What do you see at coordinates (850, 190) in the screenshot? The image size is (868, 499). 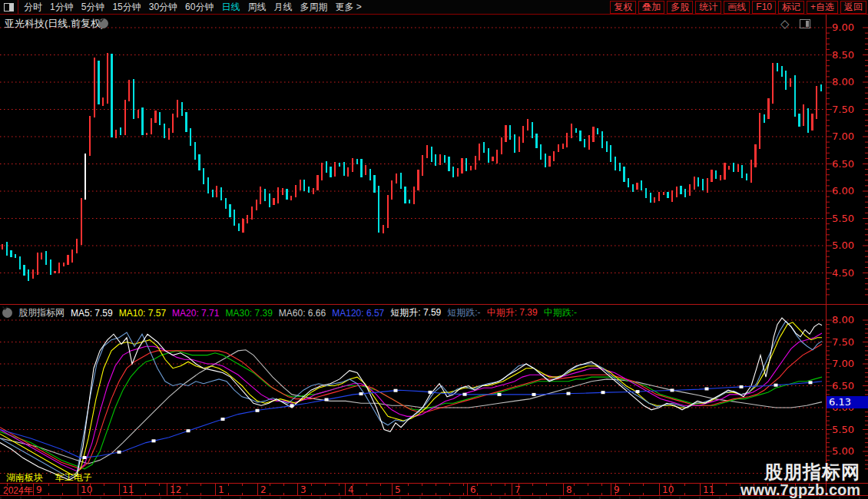 I see `price-label: 6.00` at bounding box center [850, 190].